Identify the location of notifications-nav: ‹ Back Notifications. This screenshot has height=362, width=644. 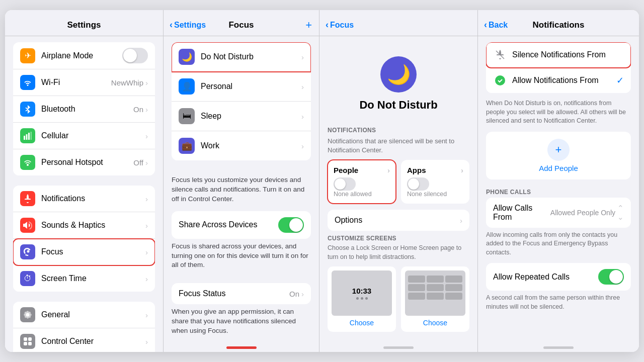
(558, 23).